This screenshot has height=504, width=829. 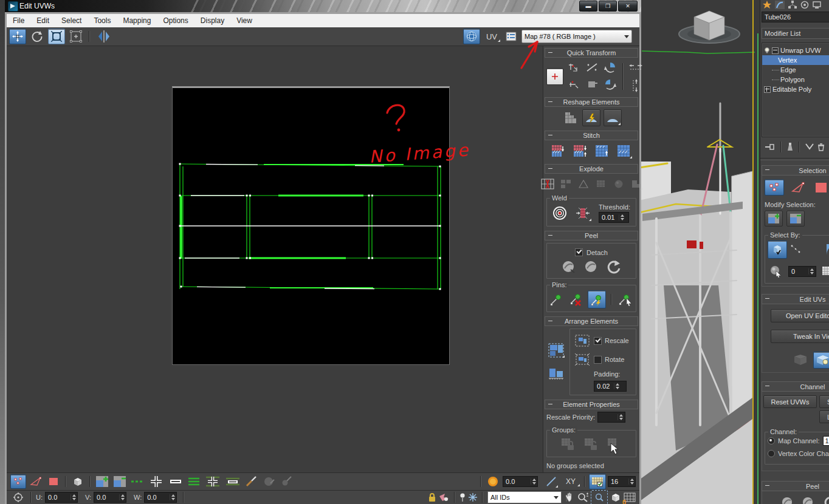 What do you see at coordinates (76, 36) in the screenshot?
I see `freeform-mode-button` at bounding box center [76, 36].